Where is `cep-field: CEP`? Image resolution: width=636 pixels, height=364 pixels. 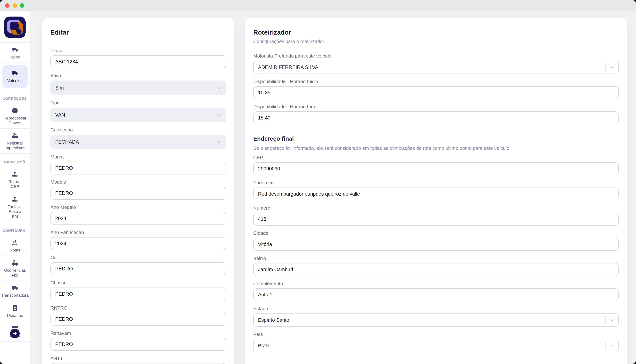
cep-field: CEP is located at coordinates (436, 165).